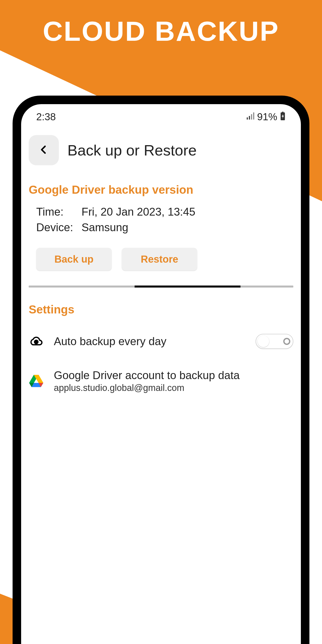 This screenshot has height=644, width=322. I want to click on backup-device-label: Device:, so click(55, 227).